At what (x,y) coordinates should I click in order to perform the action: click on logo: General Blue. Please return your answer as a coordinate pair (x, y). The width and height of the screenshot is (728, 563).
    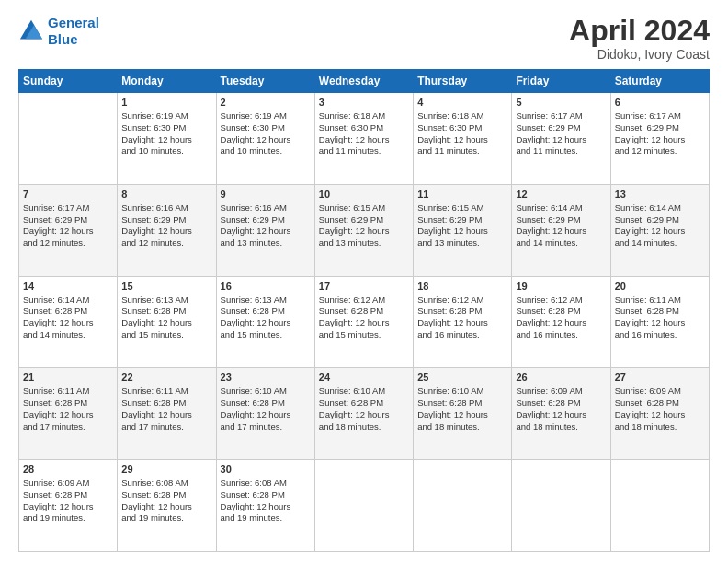
    Looking at the image, I should click on (59, 31).